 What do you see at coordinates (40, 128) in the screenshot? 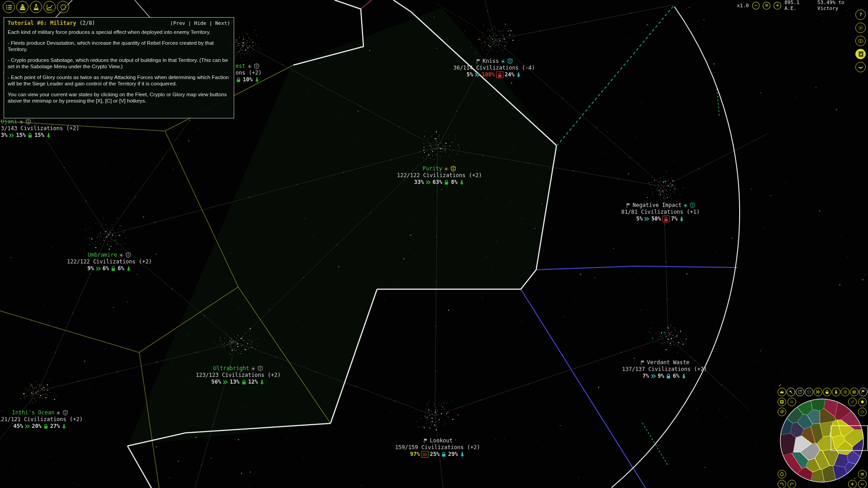
I see `territory-label-ujani: Ujani3/143 Civilizations (+2)3%15%15%` at bounding box center [40, 128].